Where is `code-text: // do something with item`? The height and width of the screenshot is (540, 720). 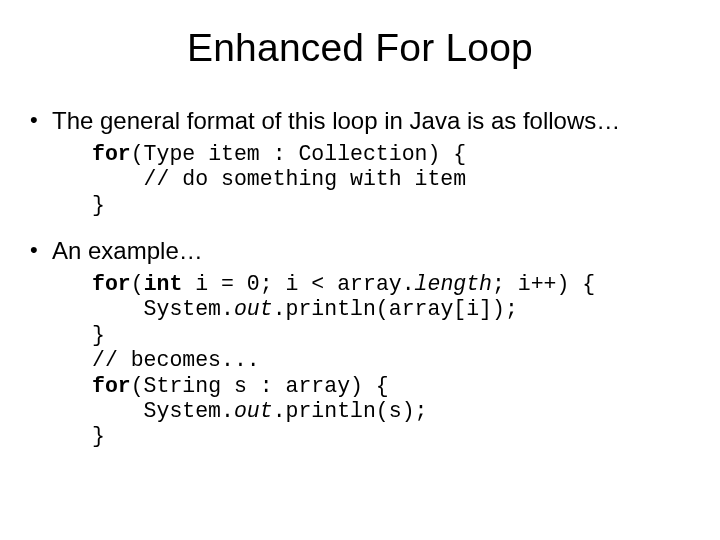
code-text: // do something with item is located at coordinates (279, 179).